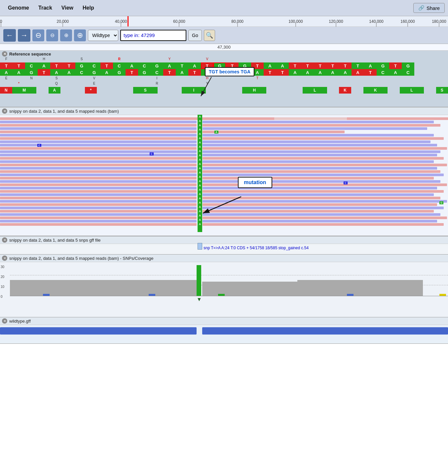 The height and width of the screenshot is (476, 448). I want to click on menu-track: Track, so click(45, 8).